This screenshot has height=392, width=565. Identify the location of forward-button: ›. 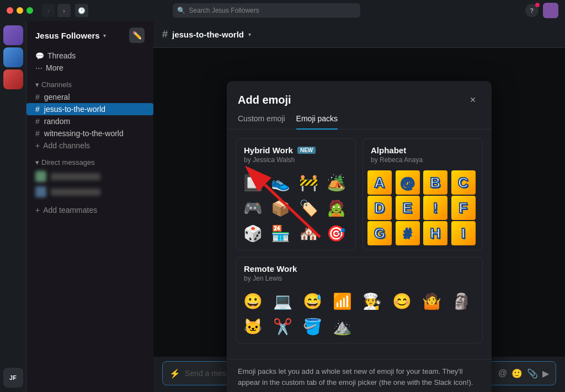
(64, 10).